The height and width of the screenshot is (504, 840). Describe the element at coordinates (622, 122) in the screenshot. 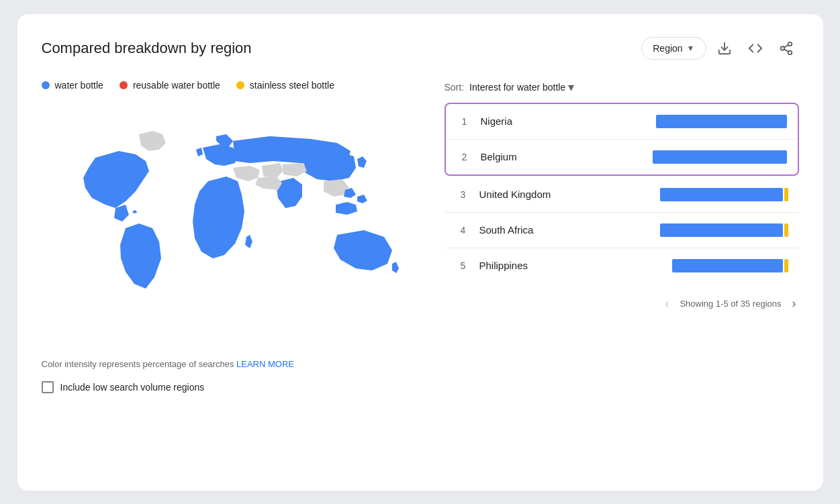

I see `table-row: 1 Nigeria` at that location.